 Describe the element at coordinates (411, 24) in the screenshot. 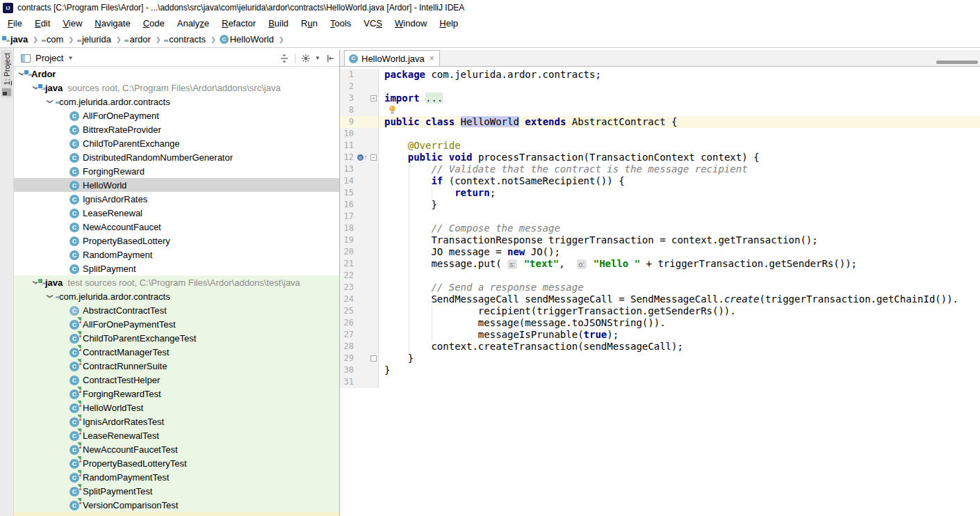

I see `menu-item-window: Window` at that location.